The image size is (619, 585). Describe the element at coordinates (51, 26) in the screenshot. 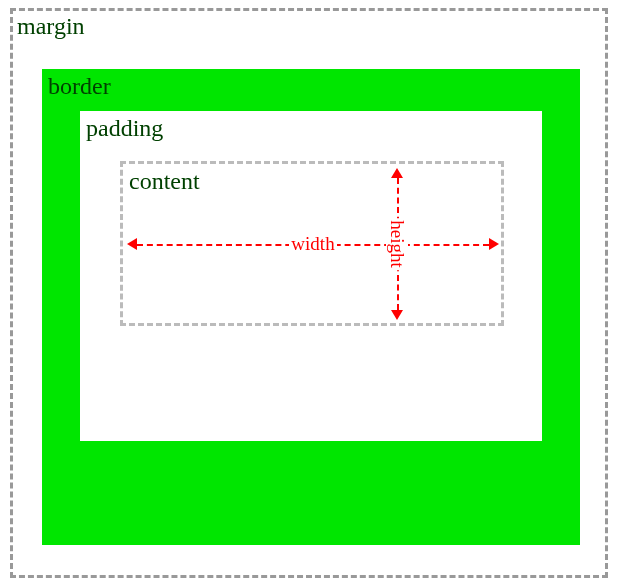

I see `margin-label: margin` at that location.